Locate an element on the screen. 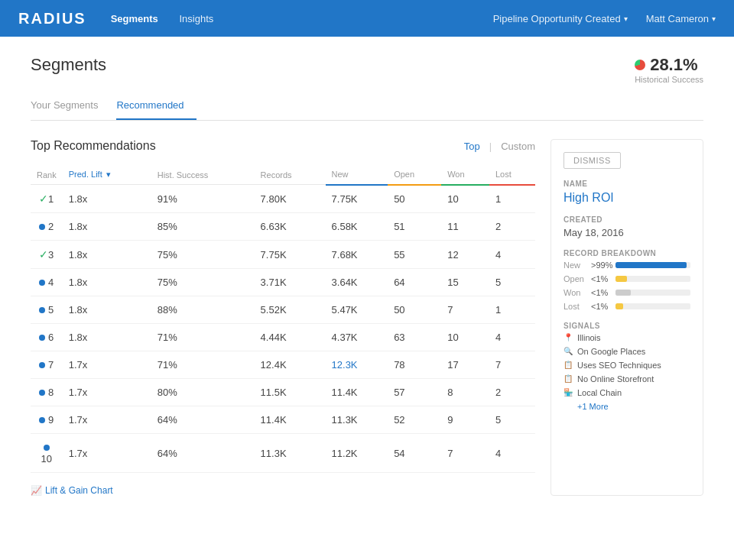  breakdown-type-label: Open is located at coordinates (576, 279).